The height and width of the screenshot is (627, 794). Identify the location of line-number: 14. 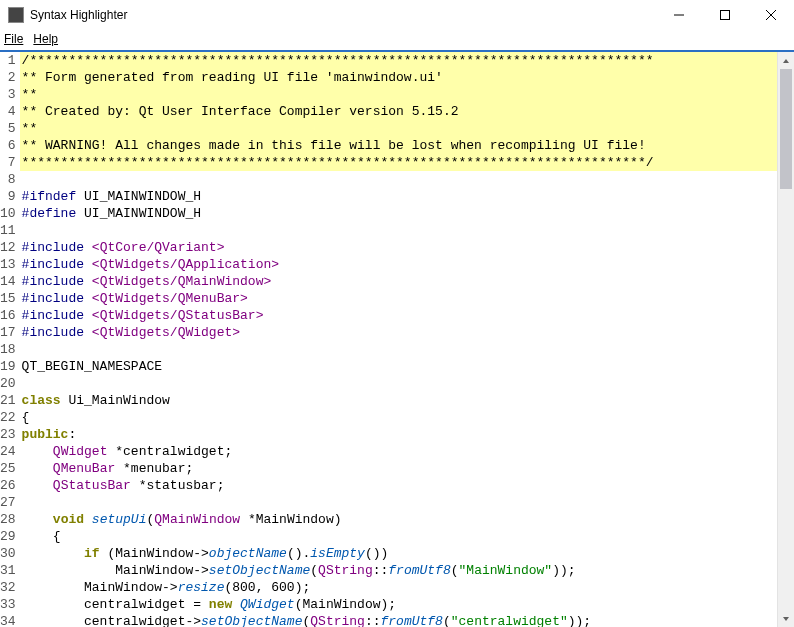
(8, 282).